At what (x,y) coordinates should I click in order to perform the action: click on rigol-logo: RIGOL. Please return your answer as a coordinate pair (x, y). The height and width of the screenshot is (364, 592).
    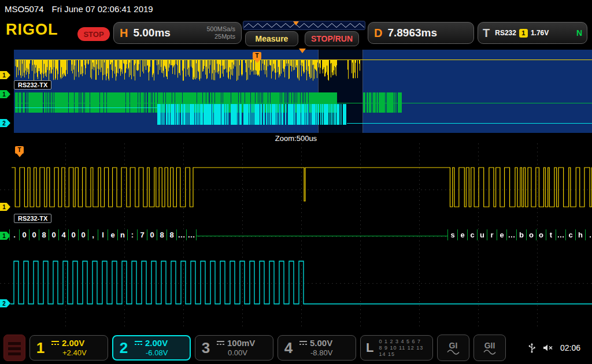
    Looking at the image, I should click on (32, 30).